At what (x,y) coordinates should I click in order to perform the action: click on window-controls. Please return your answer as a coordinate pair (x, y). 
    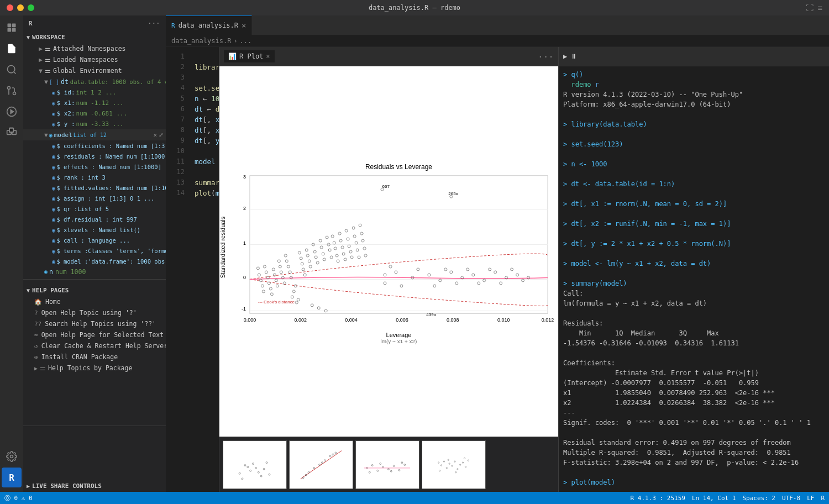
    Looking at the image, I should click on (20, 8).